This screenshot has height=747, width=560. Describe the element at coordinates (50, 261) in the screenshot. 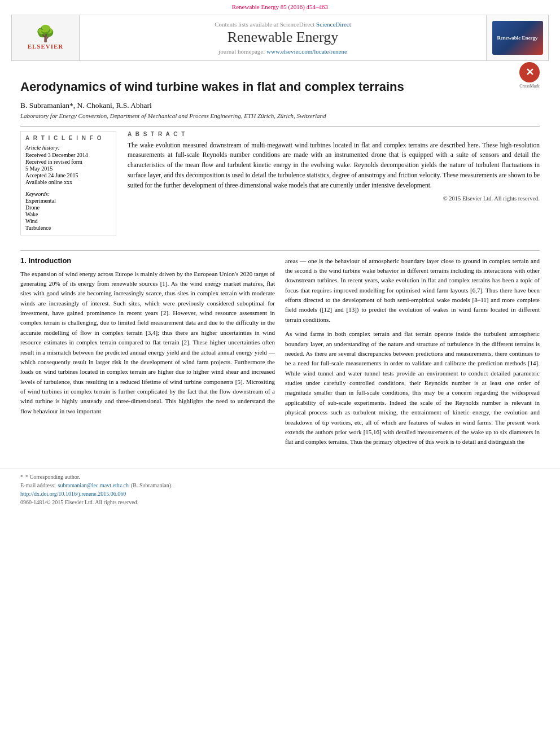

I see `section-heading: Introduction` at that location.